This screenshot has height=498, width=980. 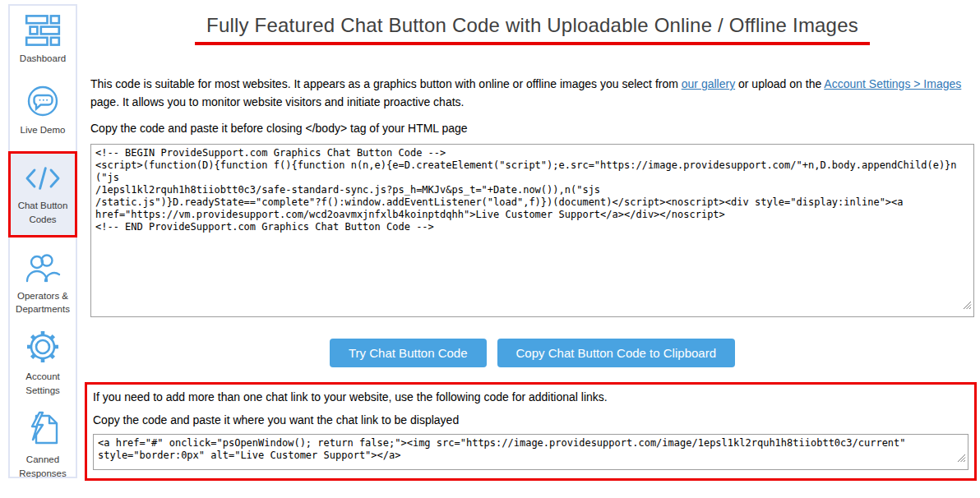 What do you see at coordinates (43, 429) in the screenshot?
I see `canned-responses-icon` at bounding box center [43, 429].